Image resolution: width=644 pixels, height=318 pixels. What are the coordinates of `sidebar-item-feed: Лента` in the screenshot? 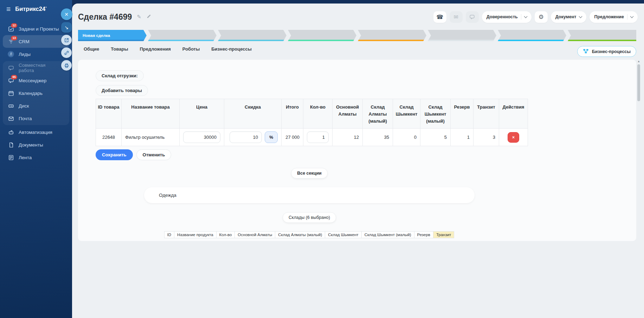 It's located at (36, 157).